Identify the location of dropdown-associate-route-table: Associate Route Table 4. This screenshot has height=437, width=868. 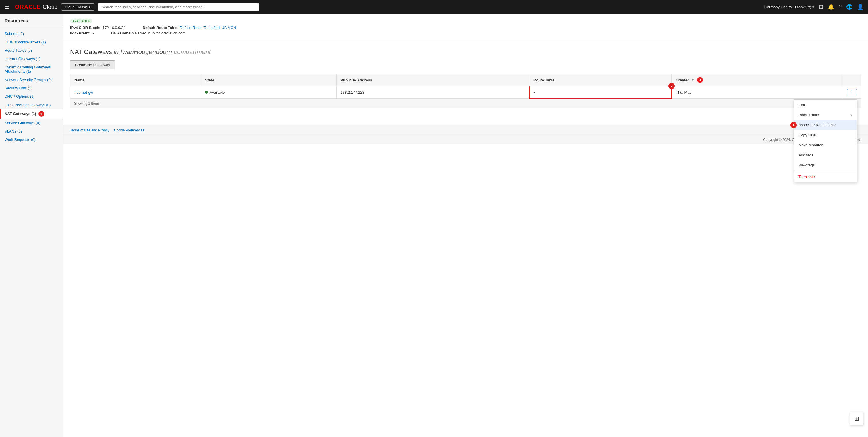
(825, 125).